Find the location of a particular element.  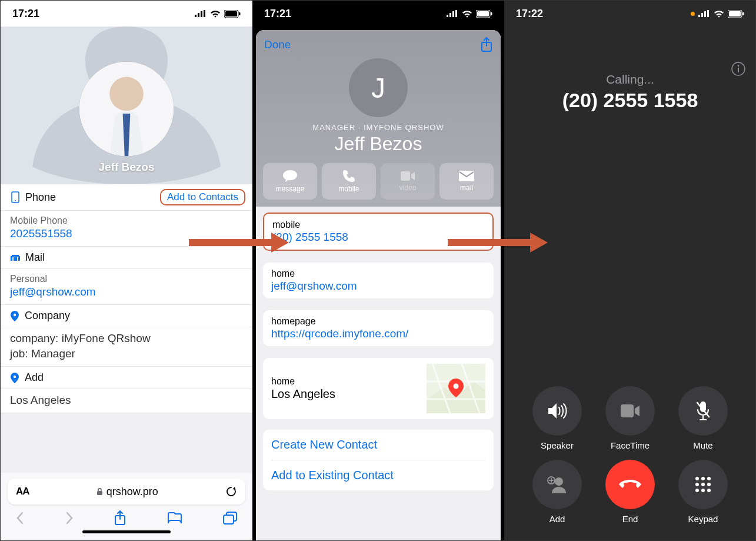

mail-row: Personal jeff@qrshow.com is located at coordinates (126, 287).